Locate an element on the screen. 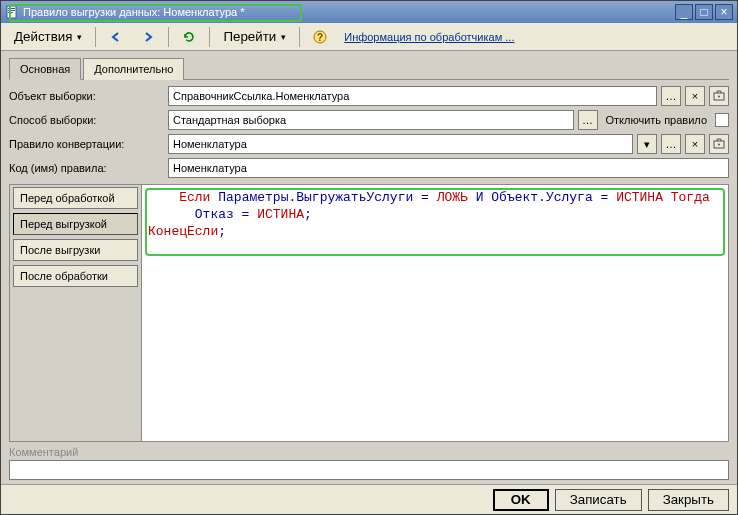 Image resolution: width=738 pixels, height=515 pixels. before-unload-button: Перед выгрузкой is located at coordinates (76, 224).